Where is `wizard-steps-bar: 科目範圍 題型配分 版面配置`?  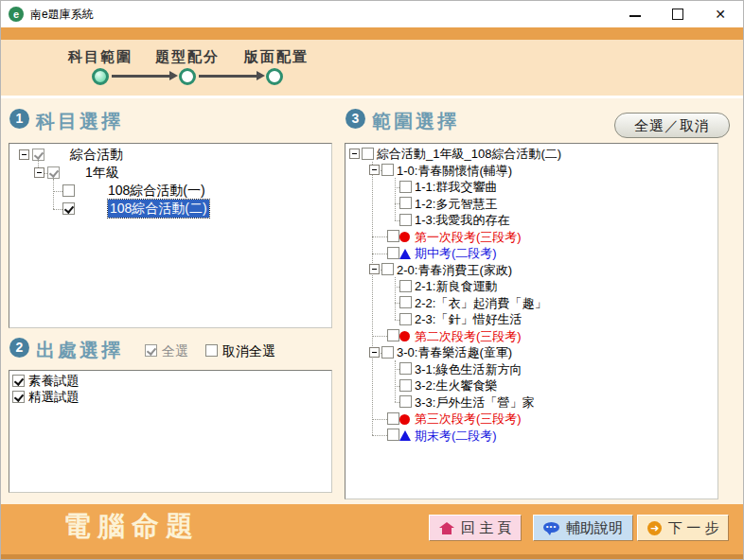
wizard-steps-bar: 科目範圍 題型配分 版面配置 is located at coordinates (372, 69).